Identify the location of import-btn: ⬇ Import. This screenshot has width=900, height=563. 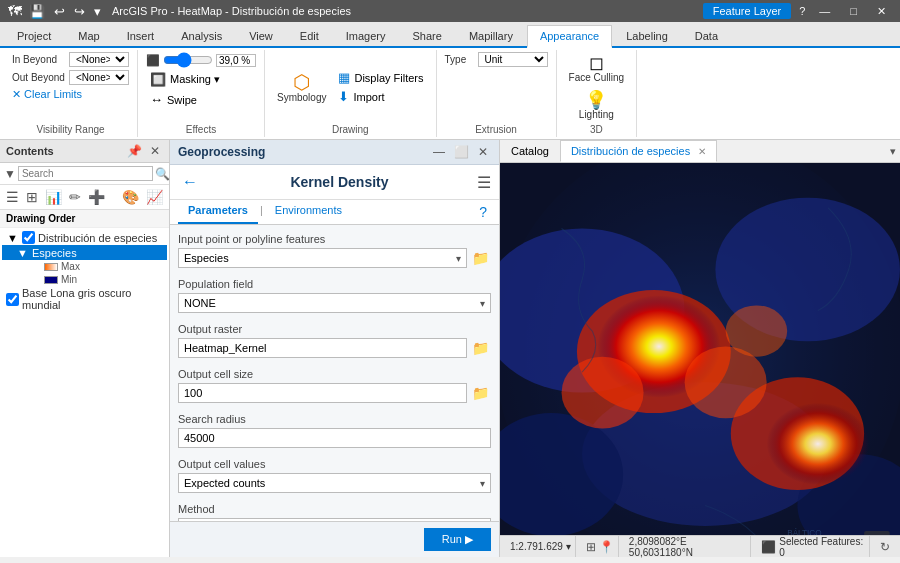
(380, 96).